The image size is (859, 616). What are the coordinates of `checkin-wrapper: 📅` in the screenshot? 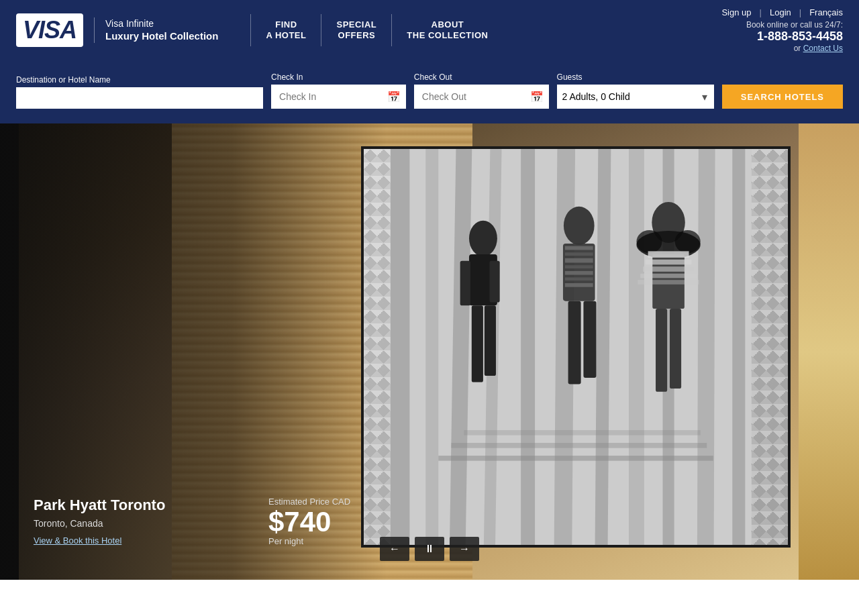 It's located at (338, 97).